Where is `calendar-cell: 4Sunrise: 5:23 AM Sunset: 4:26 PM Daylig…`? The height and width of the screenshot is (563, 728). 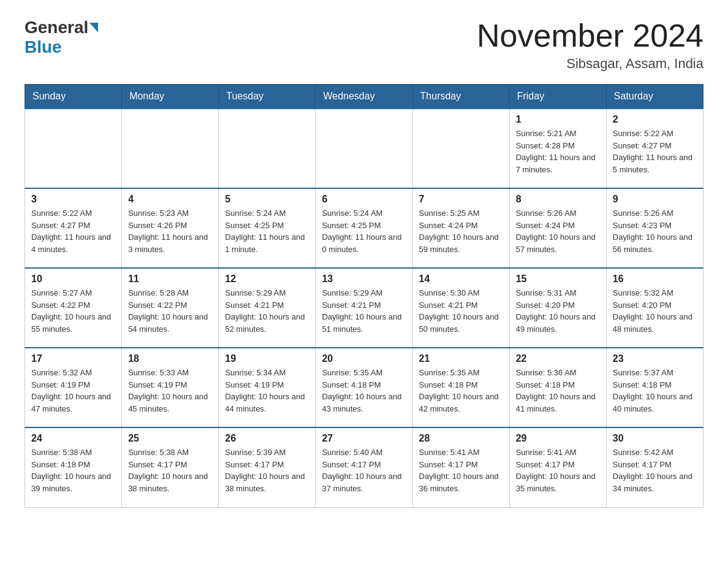 calendar-cell: 4Sunrise: 5:23 AM Sunset: 4:26 PM Daylig… is located at coordinates (170, 228).